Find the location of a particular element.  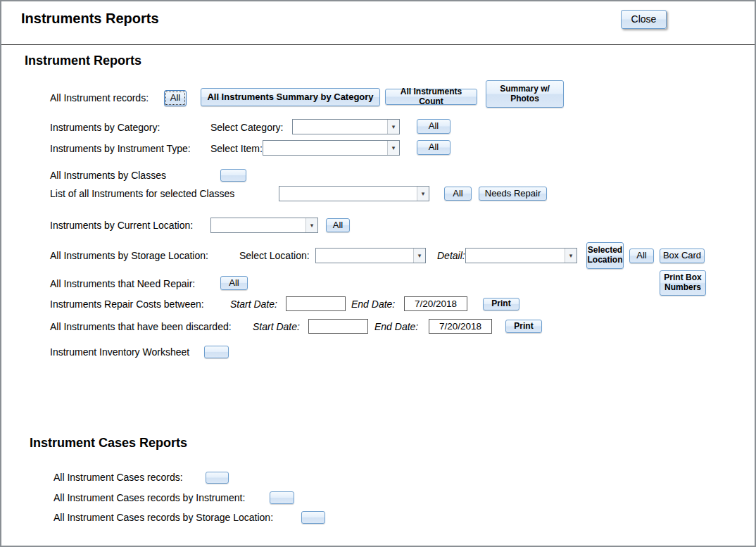

select-item-label: Select Item: is located at coordinates (237, 149).